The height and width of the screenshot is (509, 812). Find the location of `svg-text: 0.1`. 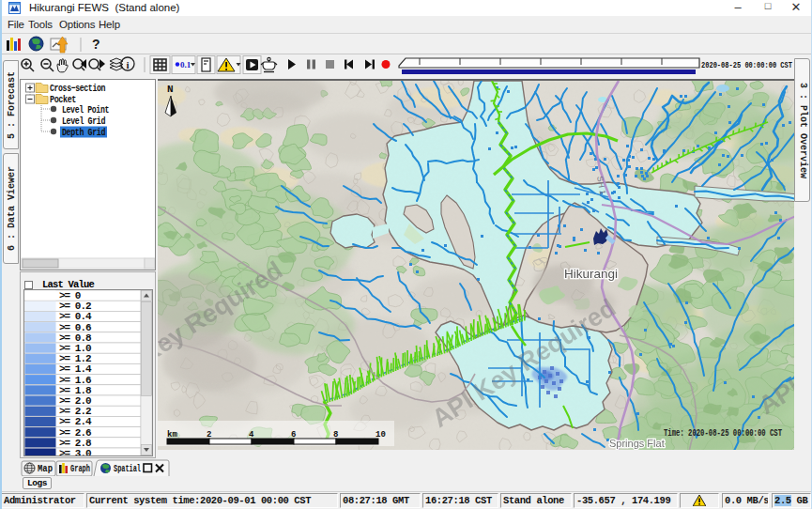

svg-text: 0.1 is located at coordinates (186, 65).